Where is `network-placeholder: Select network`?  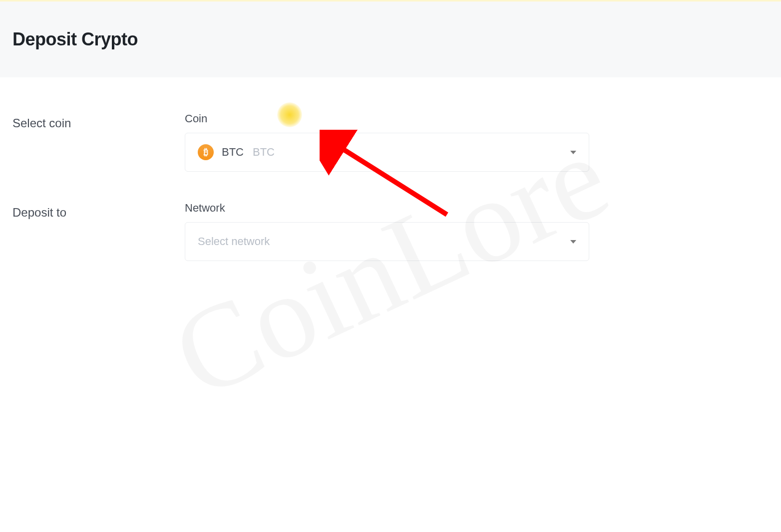
network-placeholder: Select network is located at coordinates (234, 242).